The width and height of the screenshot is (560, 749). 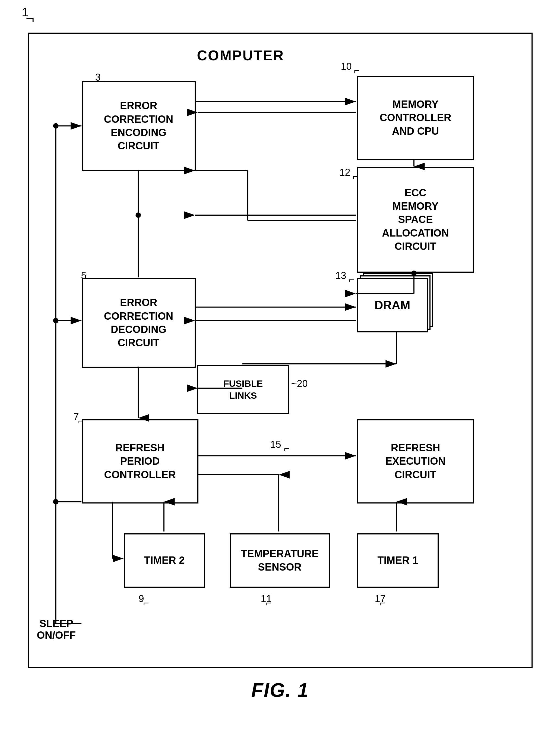 What do you see at coordinates (416, 219) in the screenshot?
I see `ecc-memory-space-block: ECCMEMORYSPACEALLOCATIONCIRCUIT` at bounding box center [416, 219].